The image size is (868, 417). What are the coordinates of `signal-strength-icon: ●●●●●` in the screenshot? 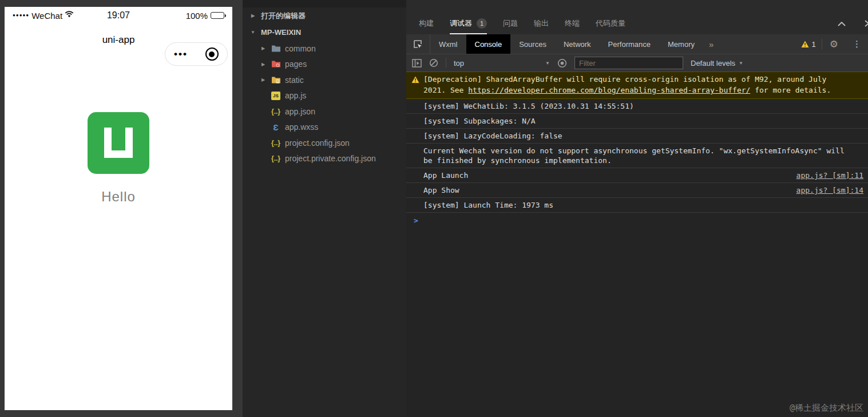 It's located at (21, 15).